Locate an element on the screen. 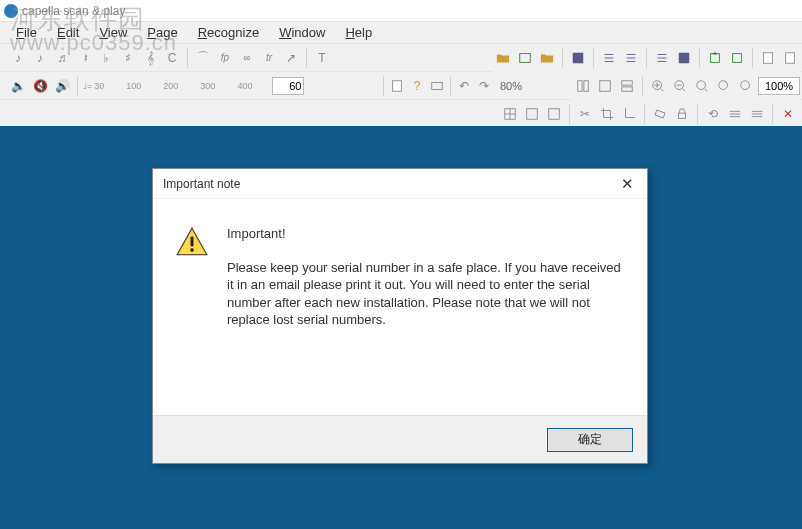 The height and width of the screenshot is (529, 802). open2-icon is located at coordinates (547, 58).